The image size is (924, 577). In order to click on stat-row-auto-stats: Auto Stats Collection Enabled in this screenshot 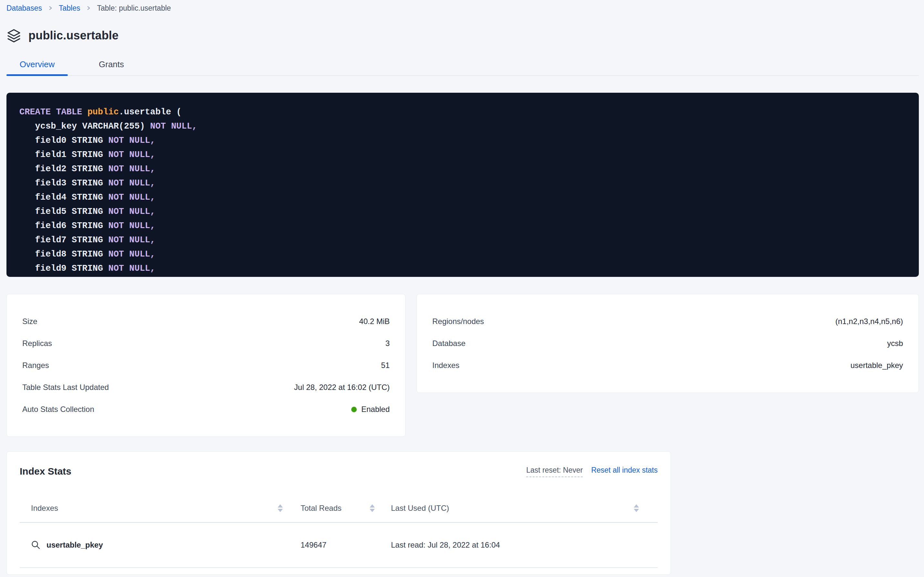, I will do `click(206, 409)`.